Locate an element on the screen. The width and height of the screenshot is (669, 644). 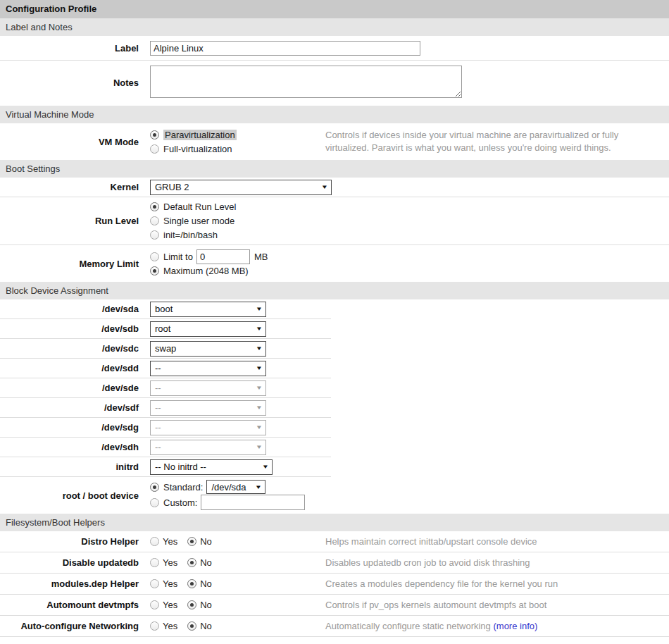
block-device-select-value: boot is located at coordinates (163, 309).